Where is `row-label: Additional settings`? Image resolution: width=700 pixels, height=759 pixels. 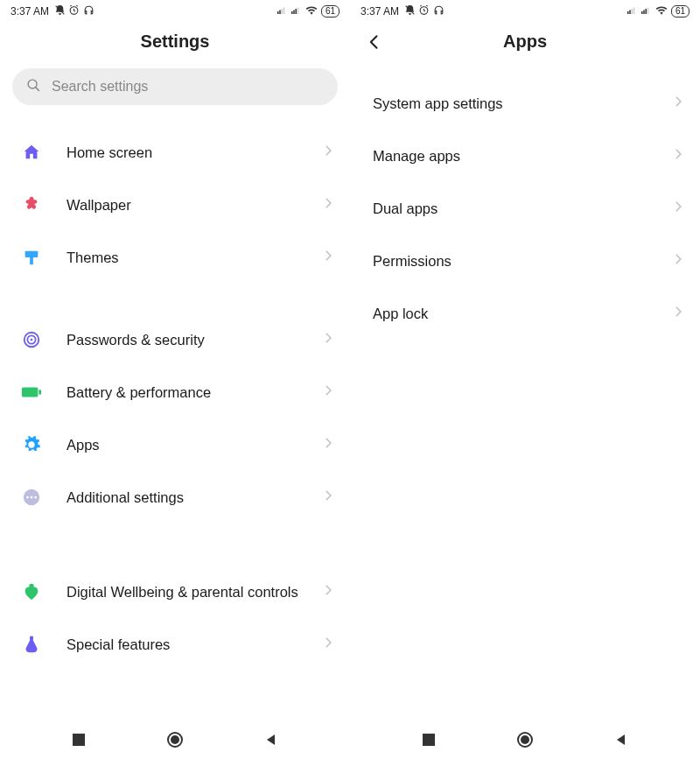 row-label: Additional settings is located at coordinates (194, 497).